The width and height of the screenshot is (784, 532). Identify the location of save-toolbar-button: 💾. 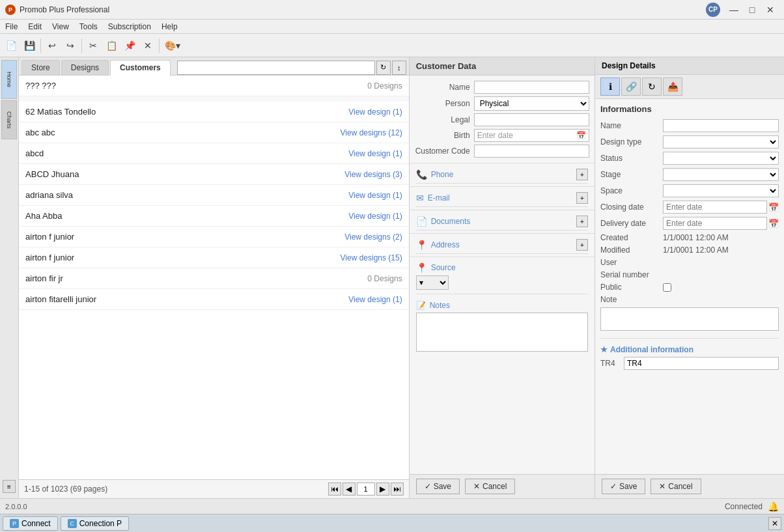
(29, 46).